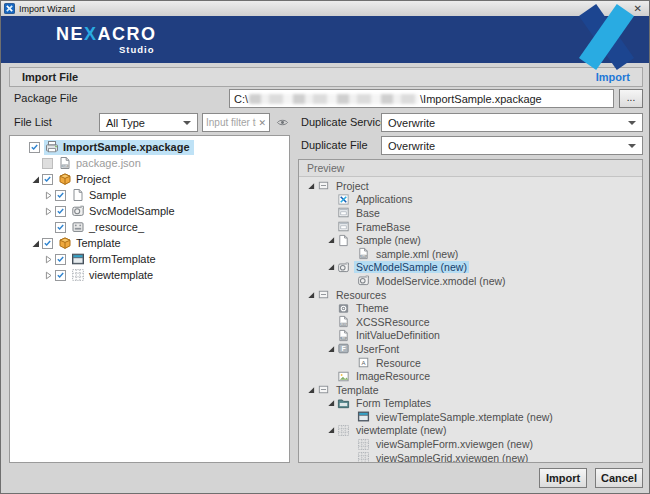  Describe the element at coordinates (394, 403) in the screenshot. I see `preview-item-label: Form Templates` at that location.